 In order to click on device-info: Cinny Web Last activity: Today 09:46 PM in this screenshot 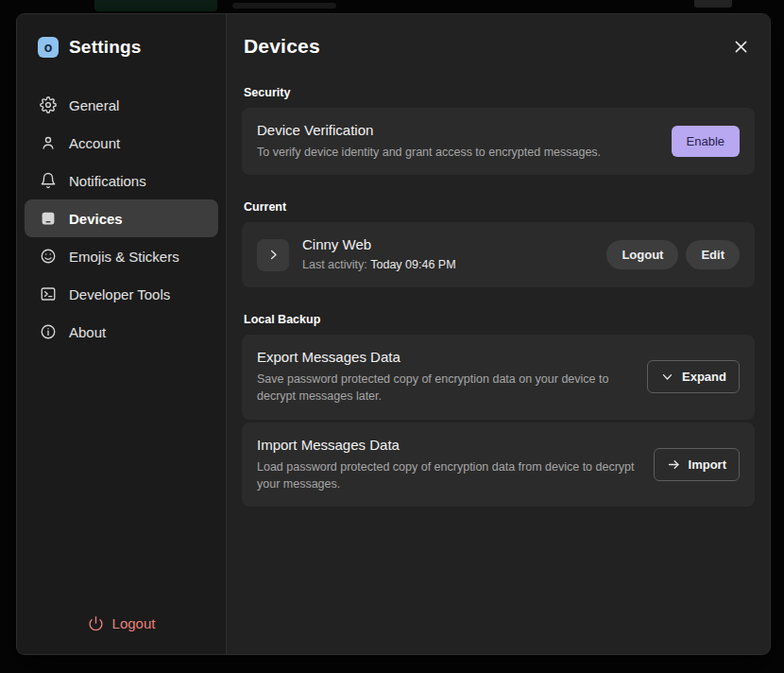, I will do `click(357, 255)`.